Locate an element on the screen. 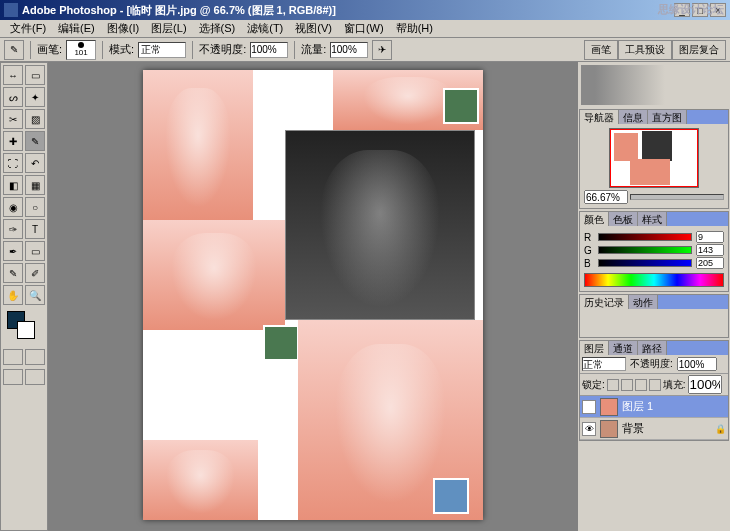 The height and width of the screenshot is (531, 730). lock-move is located at coordinates (641, 385).